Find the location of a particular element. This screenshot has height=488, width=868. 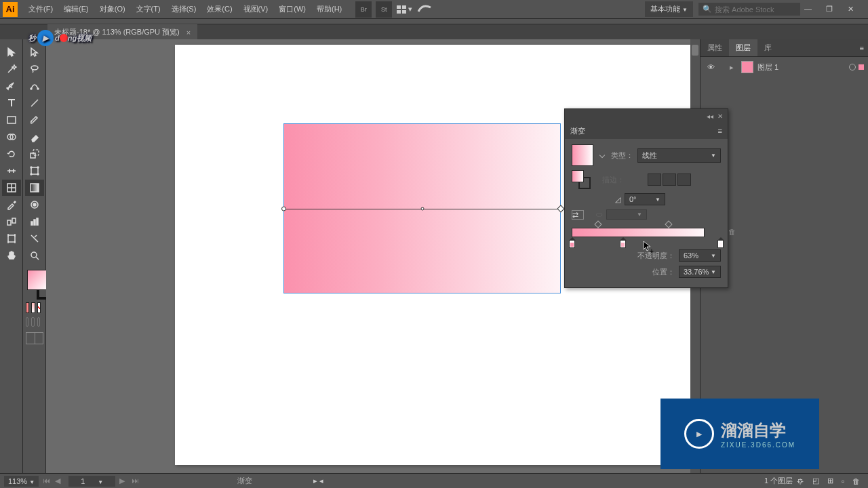

close-window-button: ✕ is located at coordinates (854, 9).